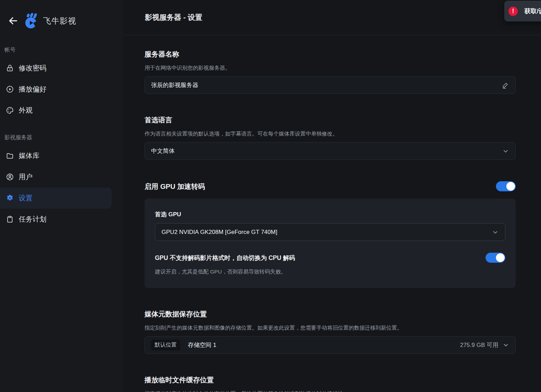  What do you see at coordinates (330, 380) in the screenshot?
I see `cache-location-title: 播放临时文件缓存位置` at bounding box center [330, 380].